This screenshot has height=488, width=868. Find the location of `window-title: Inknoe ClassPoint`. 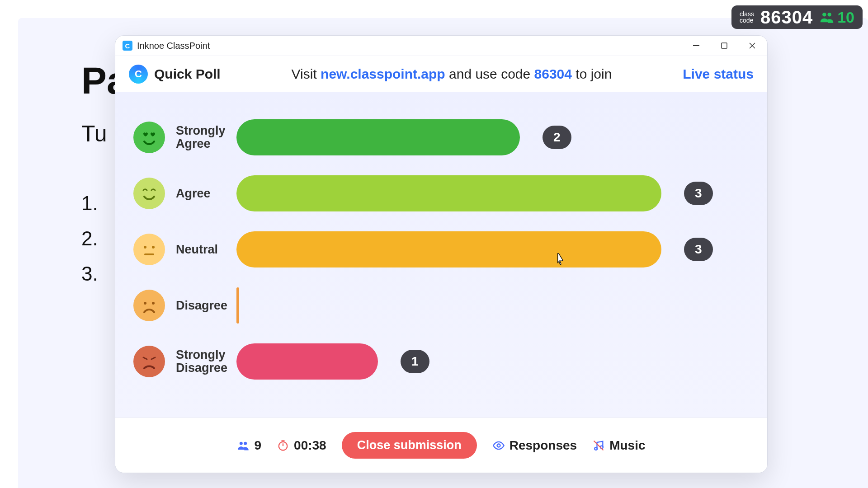

window-title: Inknoe ClassPoint is located at coordinates (174, 46).